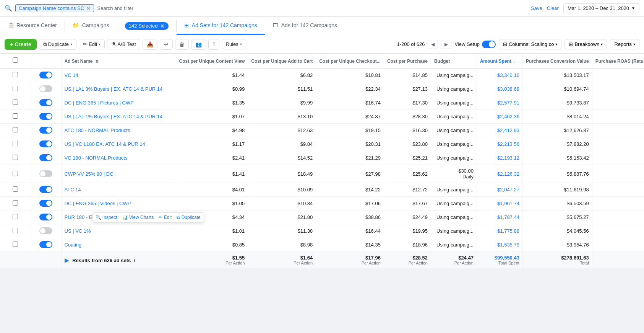 This screenshot has width=644, height=333. What do you see at coordinates (118, 61) in the screenshot?
I see `col-header-adset-name: Ad Set Name ⇅` at bounding box center [118, 61].